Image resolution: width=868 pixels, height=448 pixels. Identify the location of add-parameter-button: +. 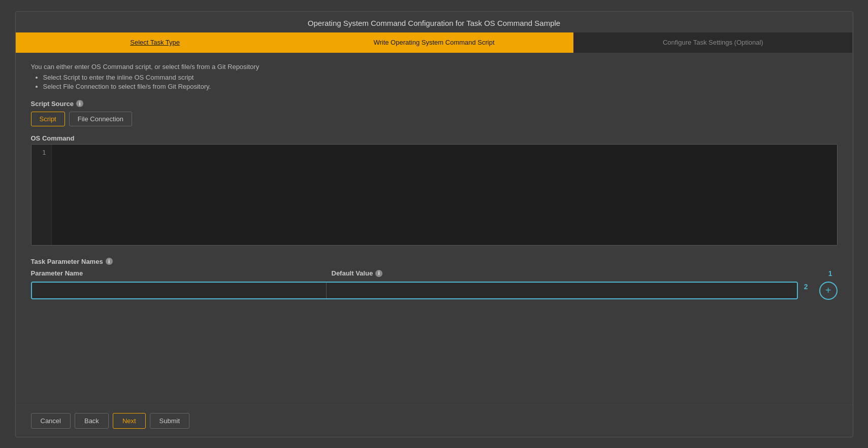
(828, 291).